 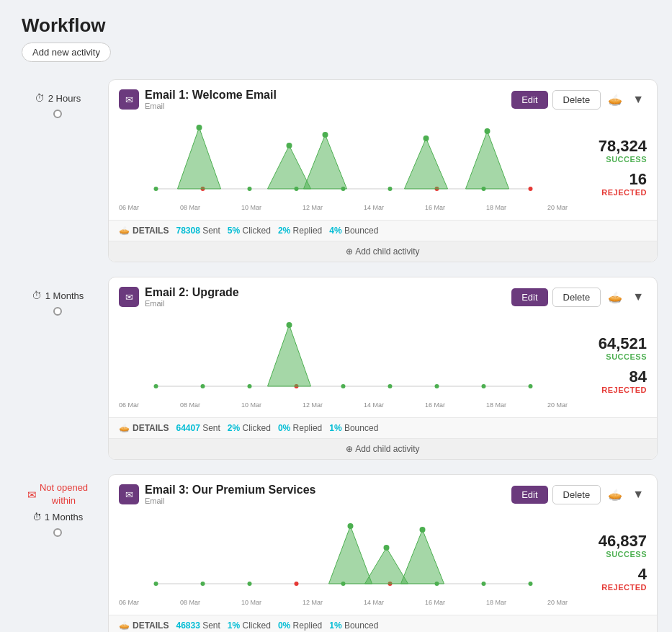 What do you see at coordinates (61, 99) in the screenshot?
I see `activity-trigger-1: ⏱ 2 Hours` at bounding box center [61, 99].